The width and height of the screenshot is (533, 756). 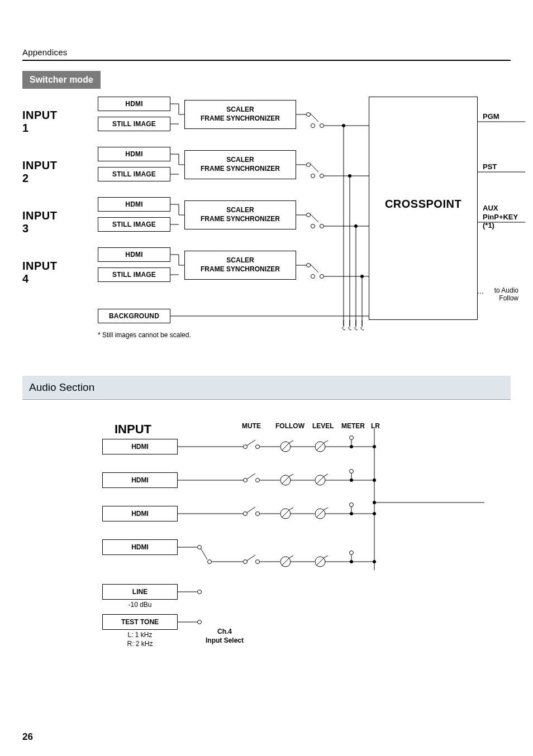 I want to click on page-header: Appendices, so click(x=266, y=52).